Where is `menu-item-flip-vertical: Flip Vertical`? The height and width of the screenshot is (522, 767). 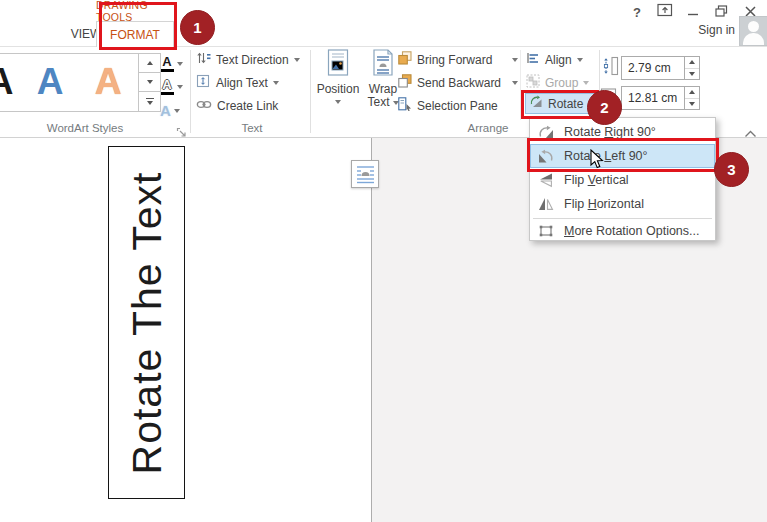 menu-item-flip-vertical: Flip Vertical is located at coordinates (622, 180).